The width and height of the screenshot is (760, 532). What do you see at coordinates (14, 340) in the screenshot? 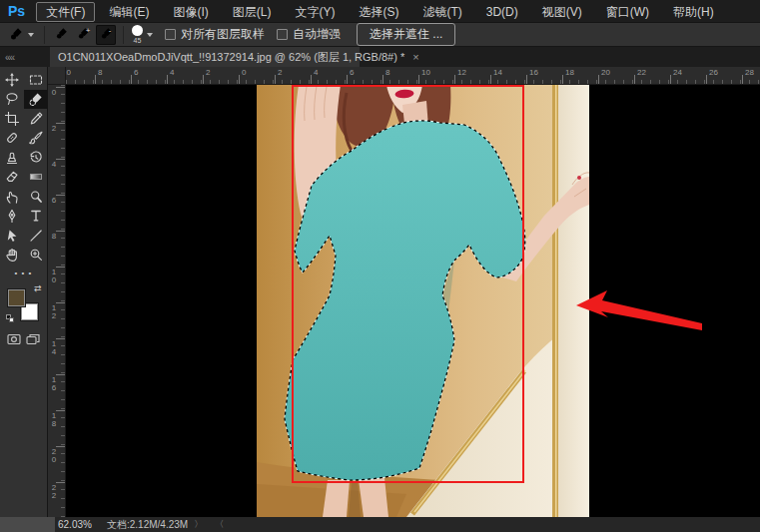
I see `quick-mask-icon` at bounding box center [14, 340].